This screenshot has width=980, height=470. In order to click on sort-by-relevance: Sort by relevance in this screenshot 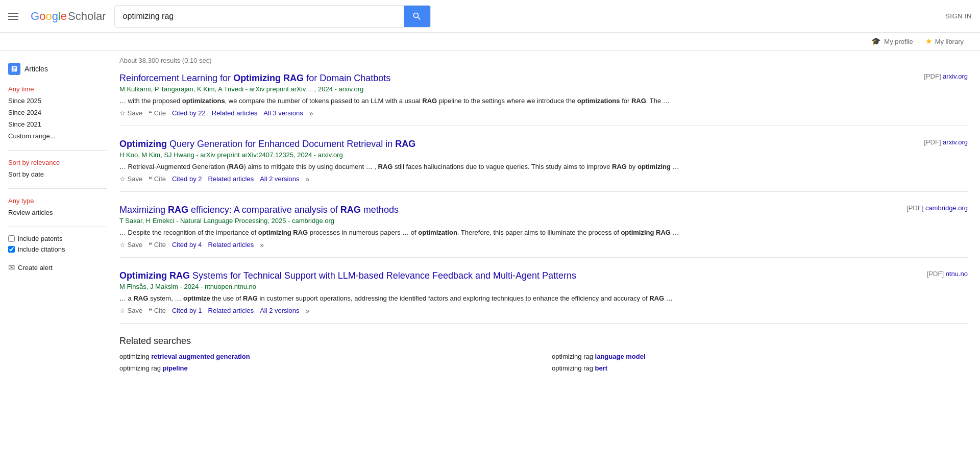, I will do `click(58, 162)`.